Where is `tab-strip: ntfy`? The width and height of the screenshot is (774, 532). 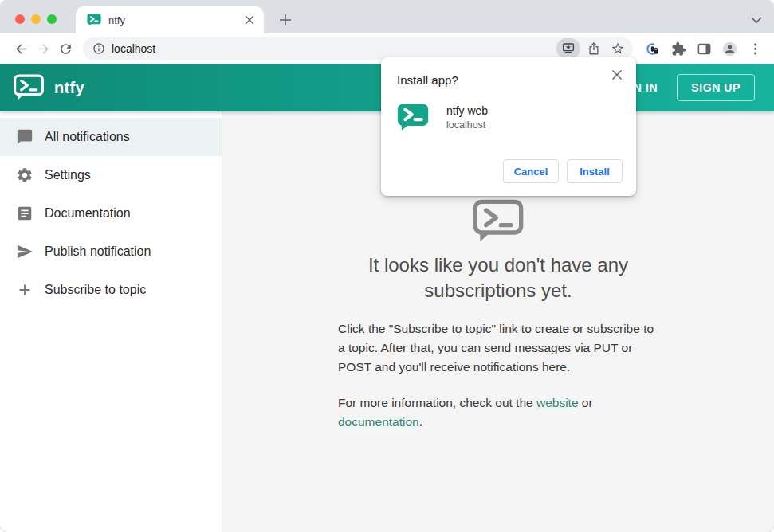
tab-strip: ntfy is located at coordinates (387, 17).